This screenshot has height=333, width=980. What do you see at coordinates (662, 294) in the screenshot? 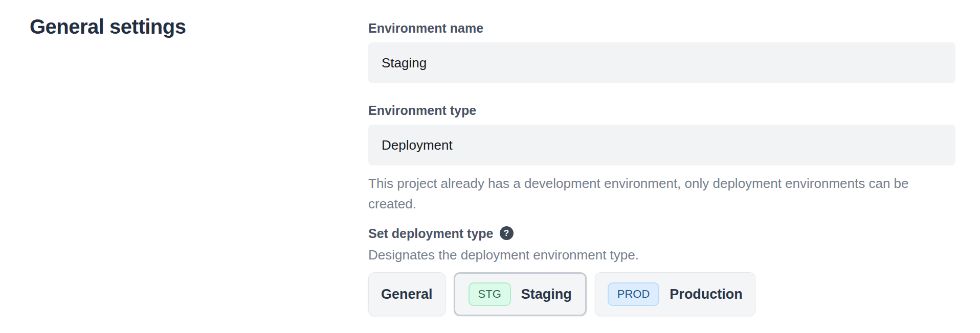
I see `deployment-type-options: General STG Staging PROD Production` at bounding box center [662, 294].